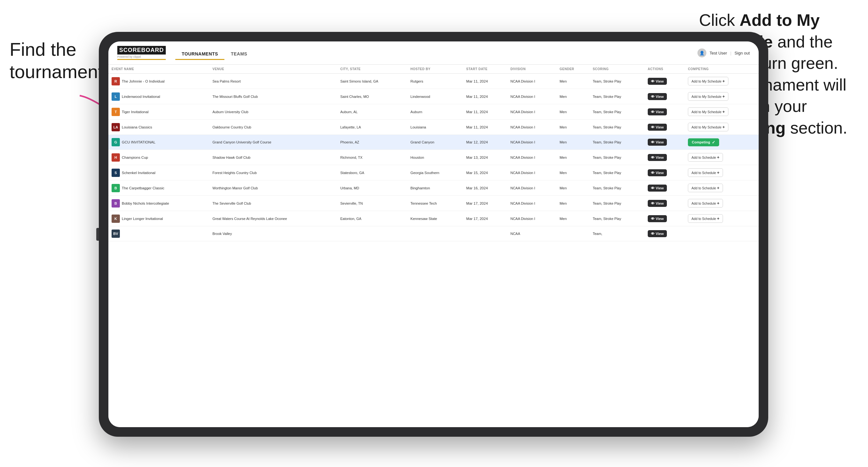 The width and height of the screenshot is (868, 467). What do you see at coordinates (485, 204) in the screenshot?
I see `start-date-cell: Mar 17, 2024` at bounding box center [485, 204].